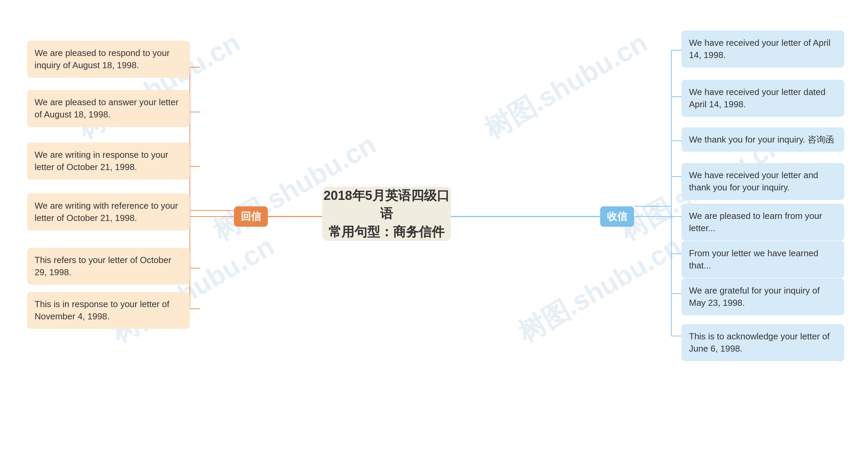 The width and height of the screenshot is (868, 467). I want to click on right-node-8: This is to acknowledge your letter of Ju…, so click(763, 343).